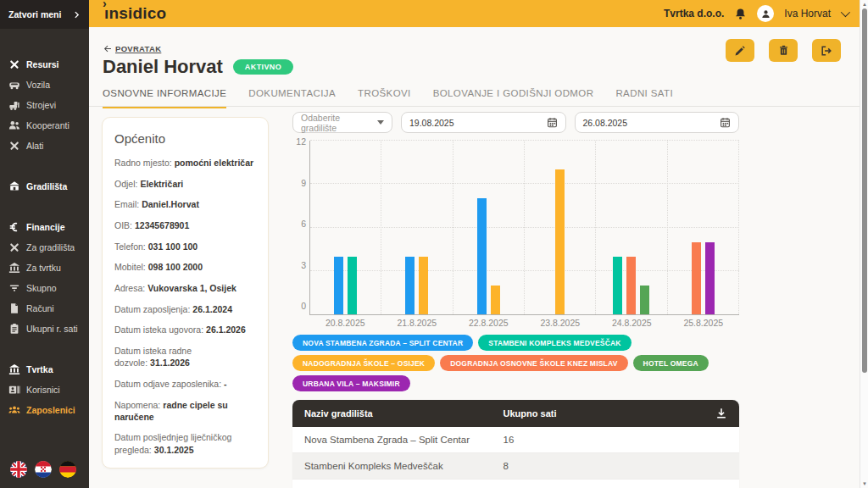 This screenshot has height=488, width=868. I want to click on user-menu-chevron-icon, so click(846, 12).